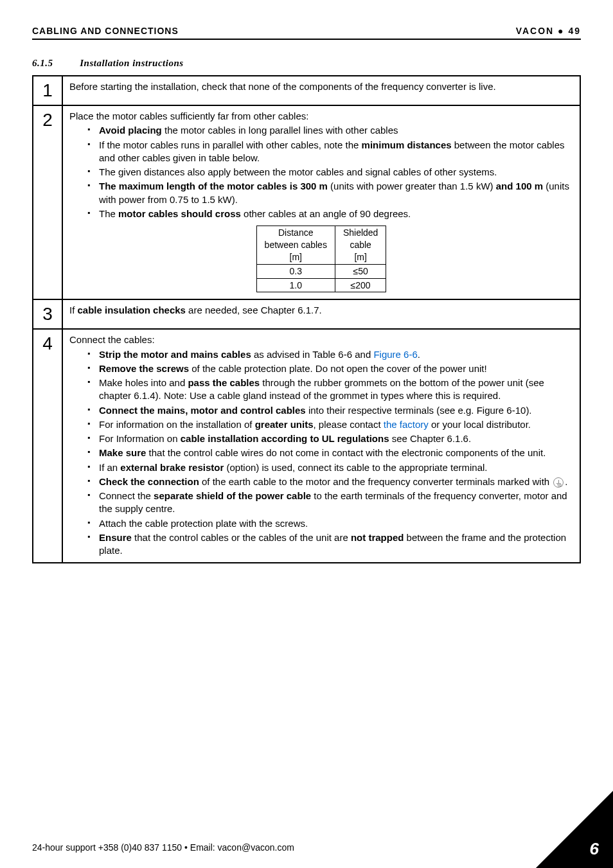 This screenshot has width=613, height=868. Describe the element at coordinates (330, 172) in the screenshot. I see `list-item: The given distances also apply between t…` at that location.